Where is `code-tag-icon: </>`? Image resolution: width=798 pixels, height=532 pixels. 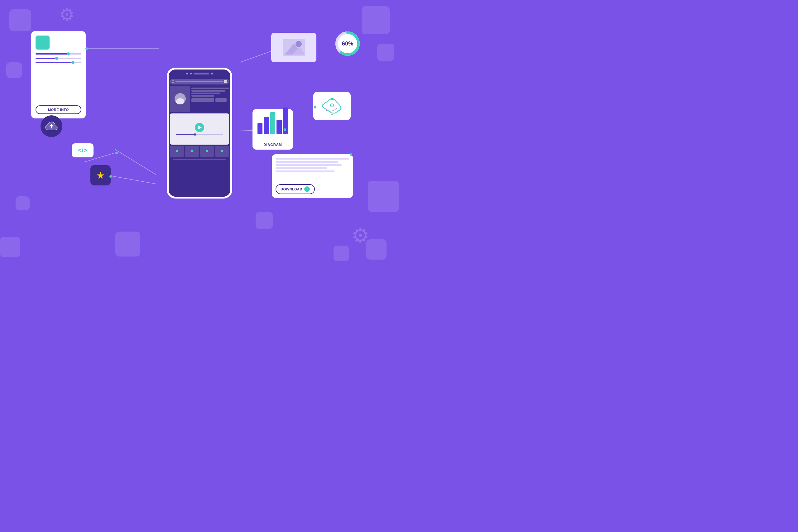
code-tag-icon: </> is located at coordinates (83, 151).